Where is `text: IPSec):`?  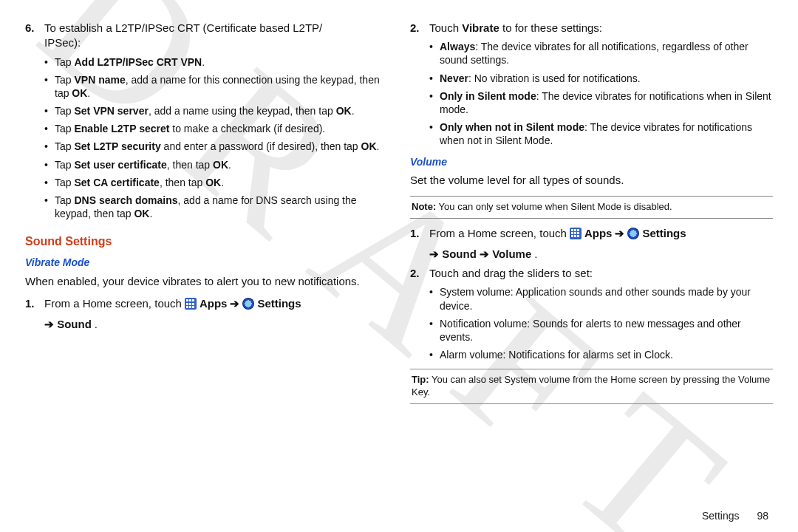 text: IPSec): is located at coordinates (62, 43).